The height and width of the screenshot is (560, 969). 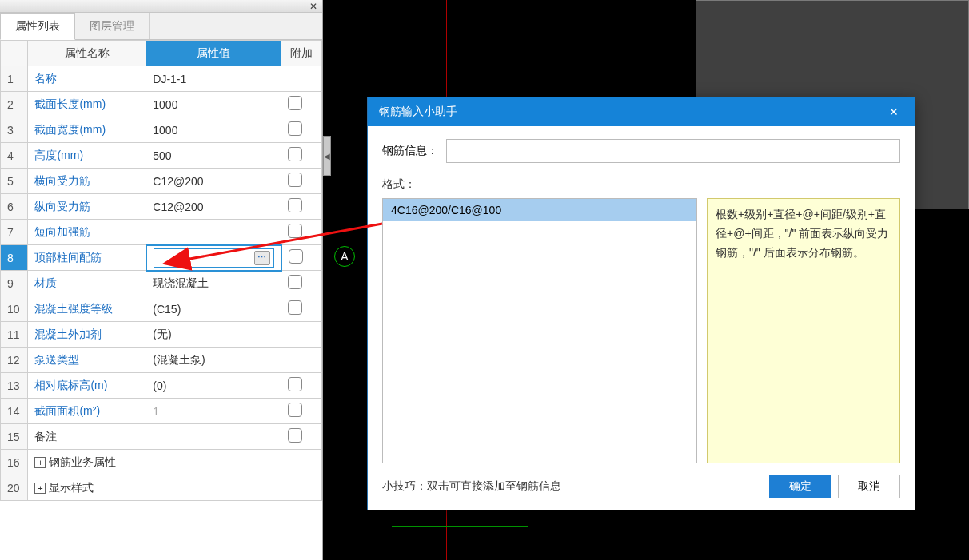 I want to click on prop-value: ⋯, so click(x=214, y=258).